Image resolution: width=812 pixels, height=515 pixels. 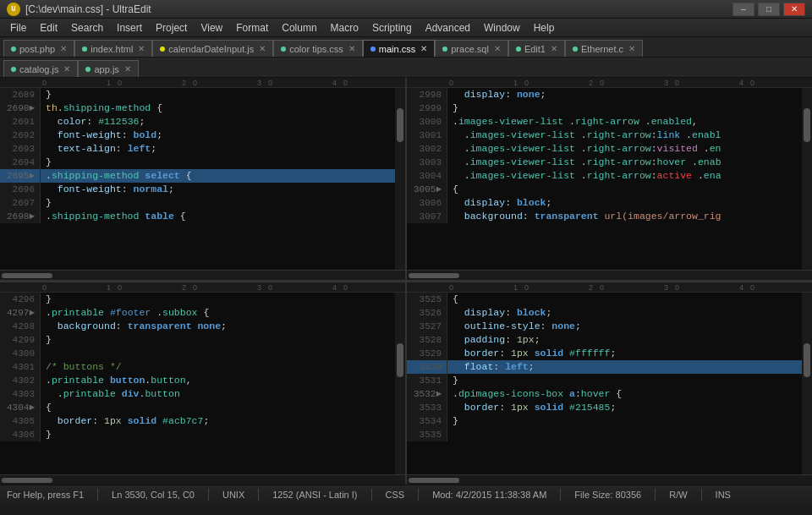 I want to click on line-content: .shipping-method table {, so click(x=223, y=216).